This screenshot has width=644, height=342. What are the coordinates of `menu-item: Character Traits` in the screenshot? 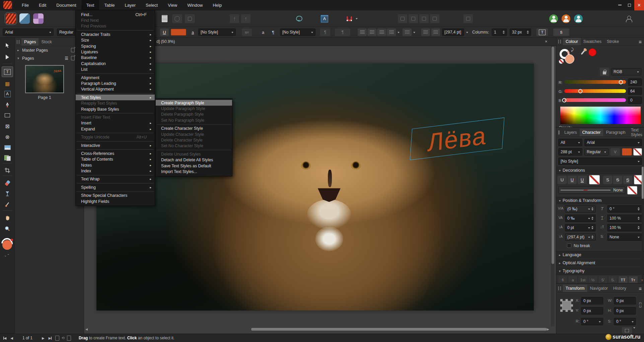 It's located at (115, 34).